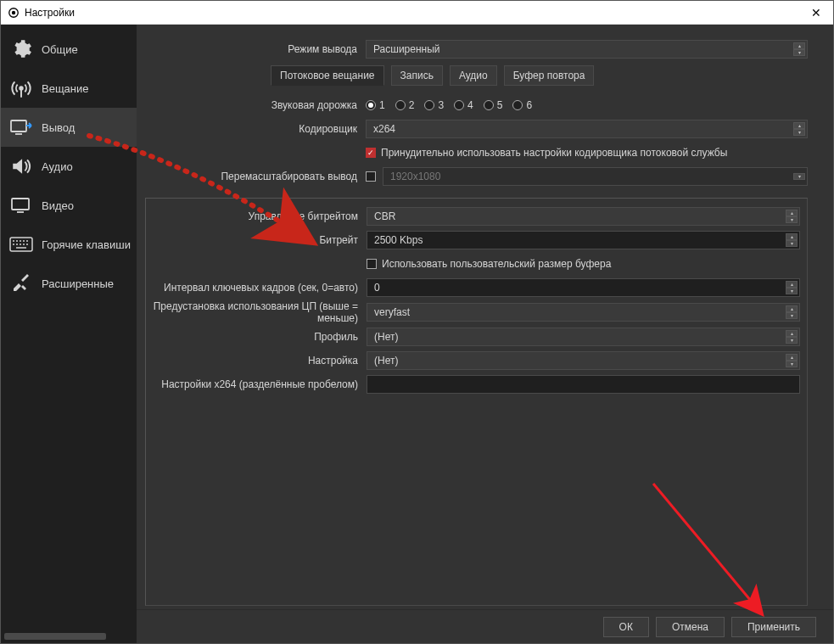  I want to click on preset-label: Предустановка использования ЦП (выше = м…, so click(256, 312).